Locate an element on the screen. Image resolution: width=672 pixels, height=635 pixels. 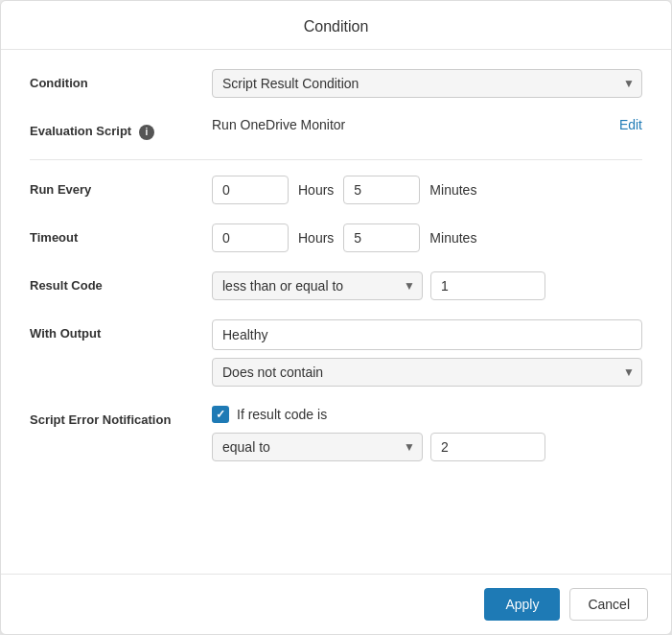
evaluation-script-label: Evaluation Script i is located at coordinates (121, 129).